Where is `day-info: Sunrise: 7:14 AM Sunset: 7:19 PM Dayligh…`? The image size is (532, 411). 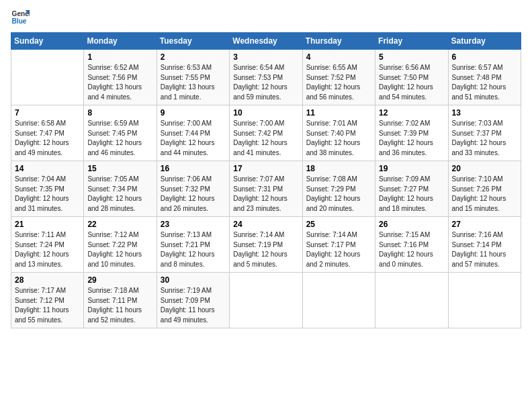
day-info: Sunrise: 7:14 AM Sunset: 7:19 PM Dayligh… is located at coordinates (266, 250).